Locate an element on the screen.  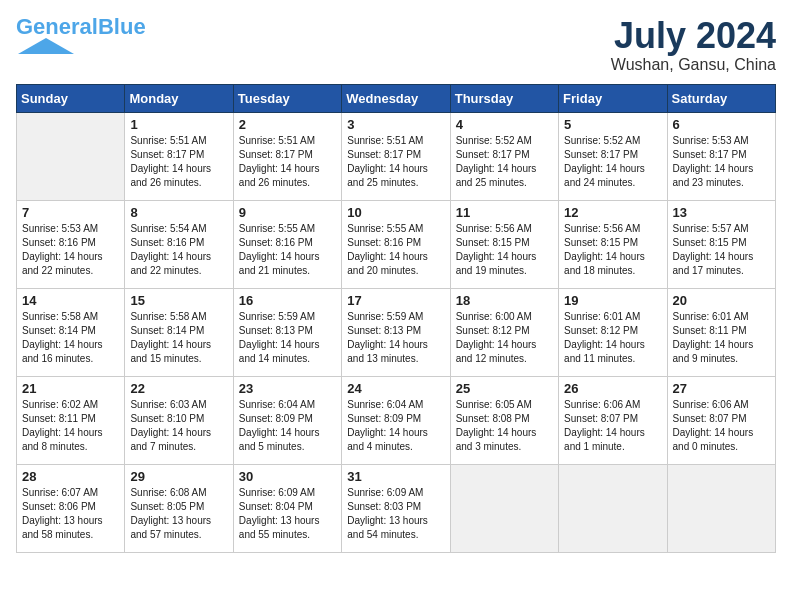
day-number: 20 is located at coordinates (722, 300).